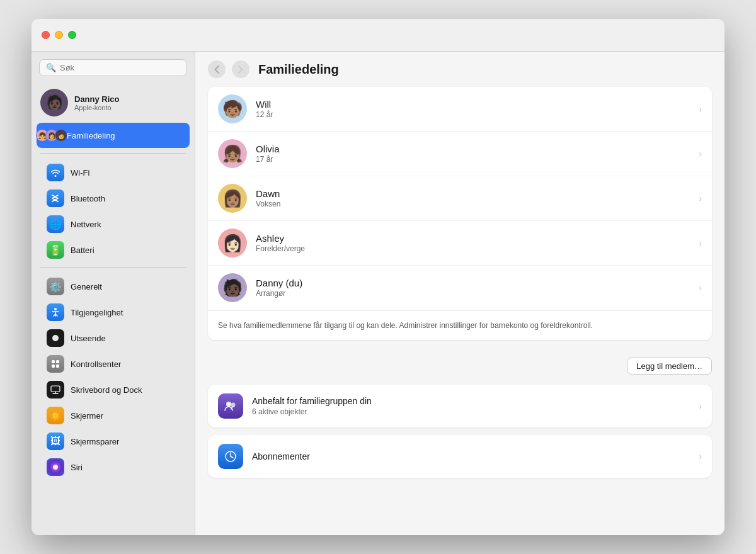 The width and height of the screenshot is (756, 554). Describe the element at coordinates (113, 250) in the screenshot. I see `sidebar-item-battery: 🔋 Batteri` at that location.